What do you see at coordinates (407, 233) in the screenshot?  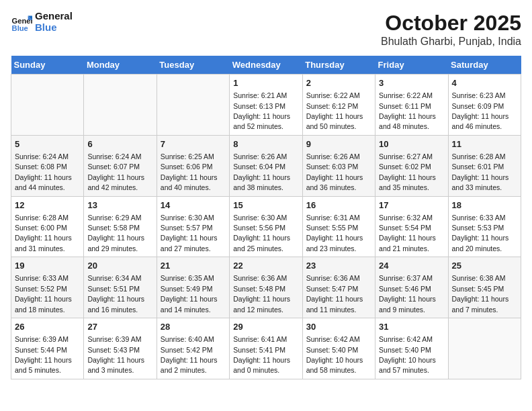 I see `day-info: Sunrise: 6:32 AM Sunset: 5:54 PM Dayligh…` at bounding box center [407, 233].